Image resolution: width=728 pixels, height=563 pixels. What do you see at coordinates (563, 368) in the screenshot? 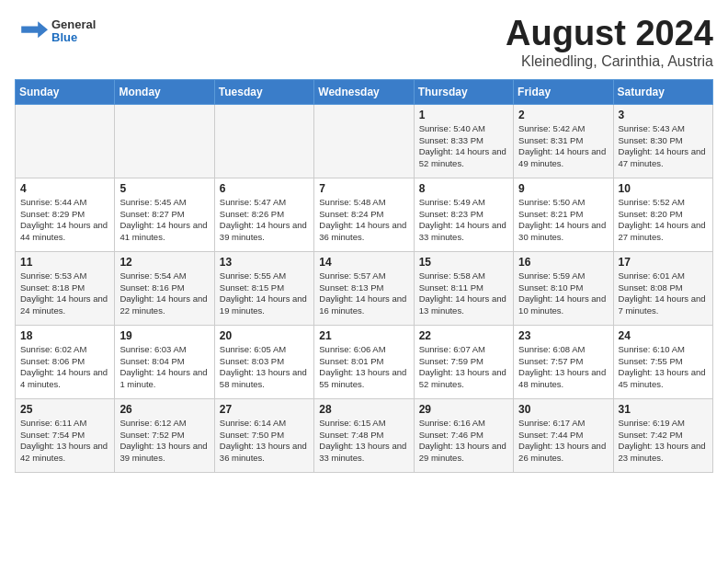
I see `day-info: Sunrise: 6:08 AM Sunset: 7:57 PM Dayligh…` at bounding box center [563, 368].